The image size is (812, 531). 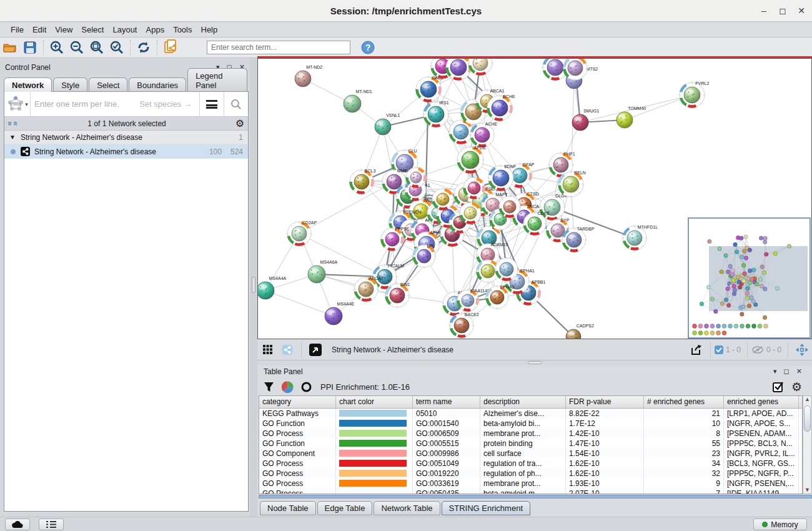 I want to click on panel-menu-icon: ▾, so click(x=775, y=371).